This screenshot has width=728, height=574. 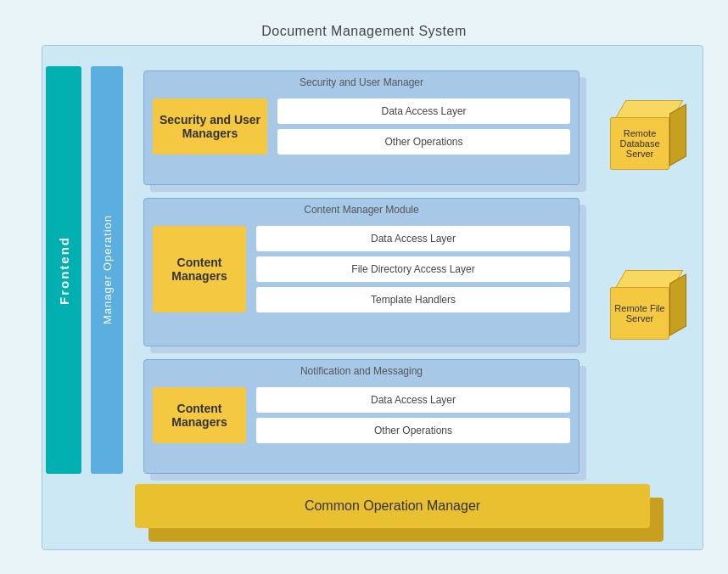 I want to click on security-module-content: Security and UserManagers Data Access La…, so click(x=361, y=127).